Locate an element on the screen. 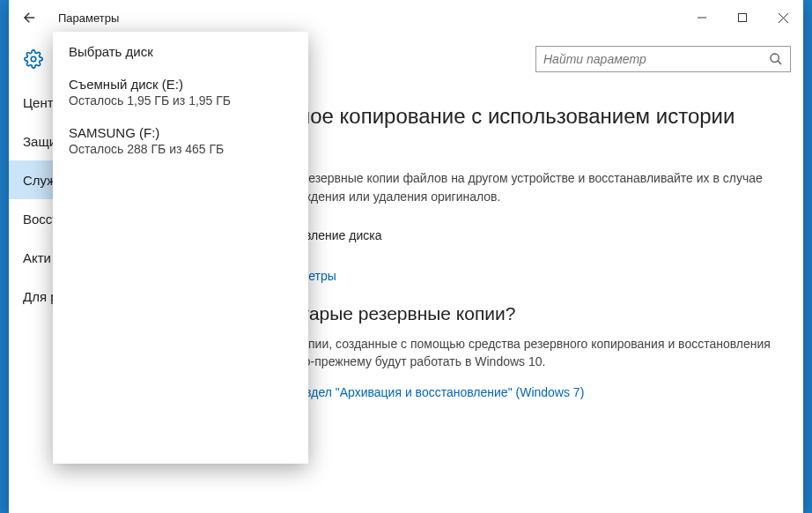 The image size is (812, 513). search-icon is located at coordinates (776, 59).